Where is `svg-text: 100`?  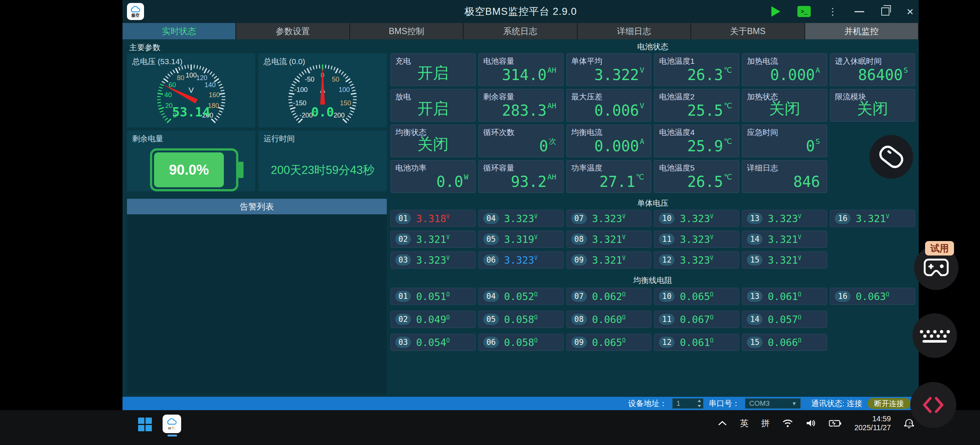 svg-text: 100 is located at coordinates (344, 90).